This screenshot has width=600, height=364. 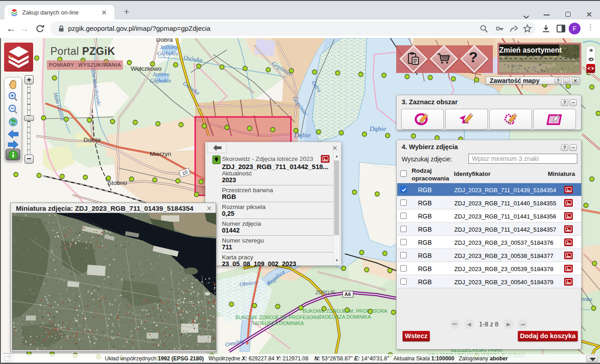 What do you see at coordinates (92, 140) in the screenshot?
I see `svg-text: Dołuje` at bounding box center [92, 140].